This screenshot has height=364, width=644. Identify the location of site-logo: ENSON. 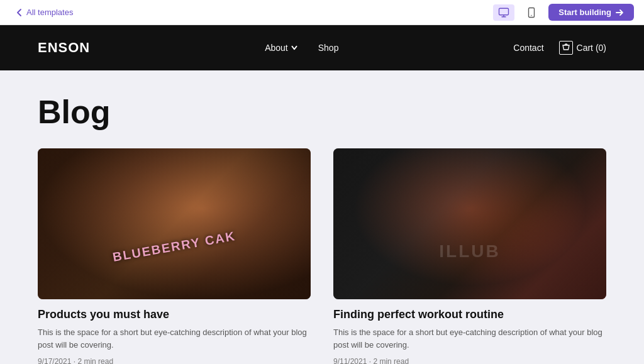
(64, 48).